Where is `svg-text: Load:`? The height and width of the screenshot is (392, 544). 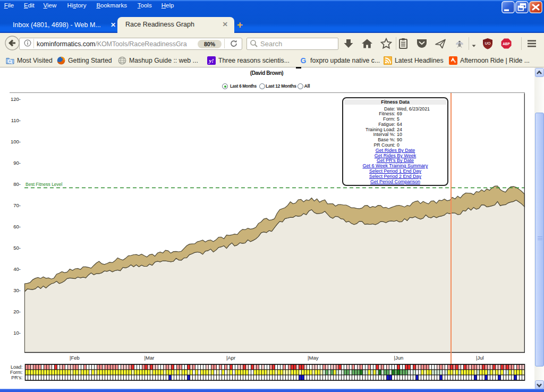
svg-text: Load: is located at coordinates (17, 367).